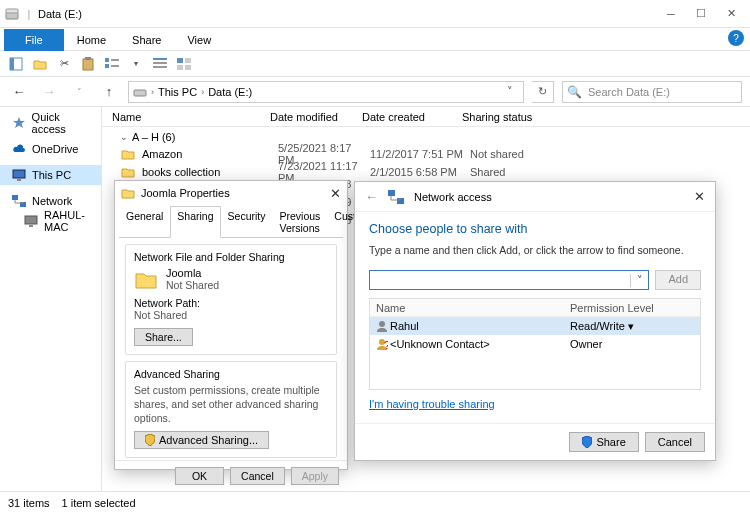 This screenshot has width=750, height=513. Describe the element at coordinates (678, 280) in the screenshot. I see `add-button: Add` at that location.